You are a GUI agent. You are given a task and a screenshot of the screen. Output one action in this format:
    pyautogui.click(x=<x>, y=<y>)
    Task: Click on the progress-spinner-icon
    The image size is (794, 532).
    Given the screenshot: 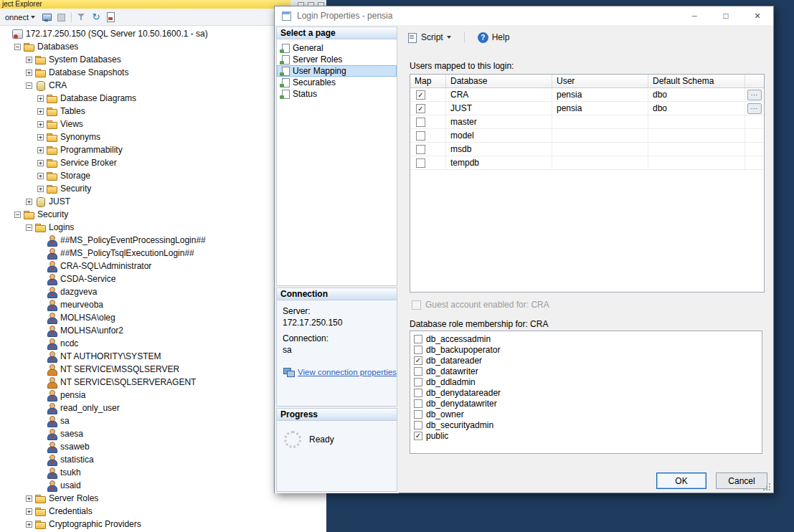 What is the action you would take?
    pyautogui.click(x=293, y=440)
    